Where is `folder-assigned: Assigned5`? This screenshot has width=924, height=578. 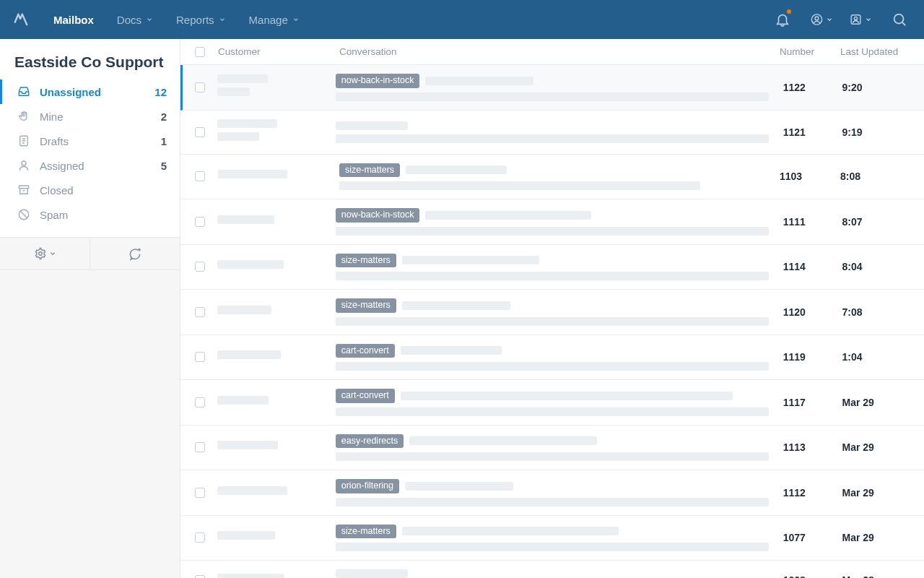 folder-assigned: Assigned5 is located at coordinates (90, 165).